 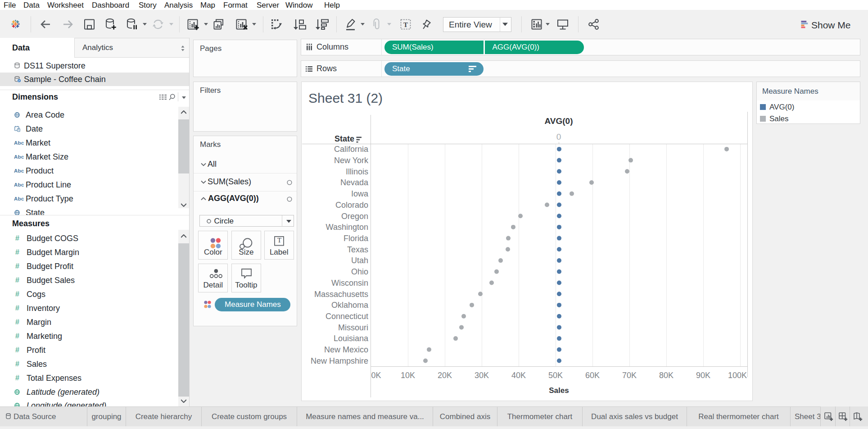 I want to click on svg-text: State, so click(x=344, y=139).